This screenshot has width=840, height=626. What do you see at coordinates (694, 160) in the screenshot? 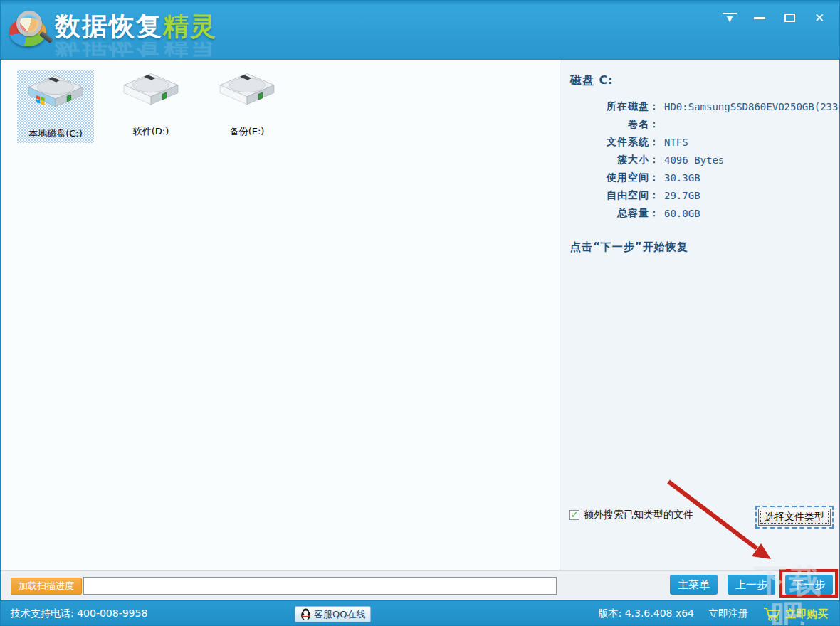
I see `info-value: 4096 Bytes` at bounding box center [694, 160].